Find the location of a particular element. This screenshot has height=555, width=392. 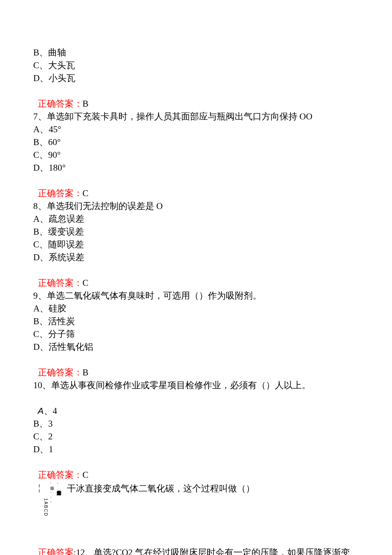

q11-vertical-cluster: 11 1ABCD 单、、、、、 、化华发解熔升蒸溶 is located at coordinates (49, 508).